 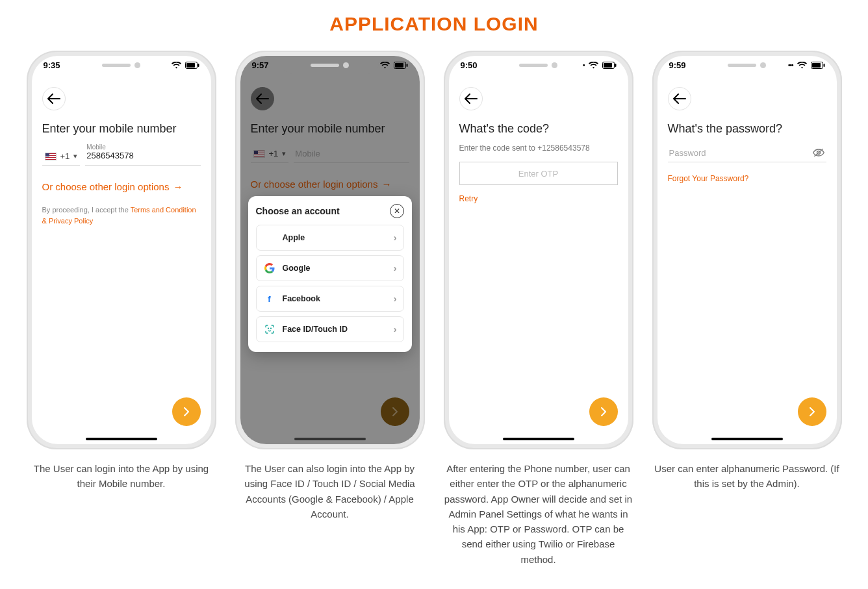 What do you see at coordinates (351, 156) in the screenshot?
I see `mobile-input: Mobile` at bounding box center [351, 156].